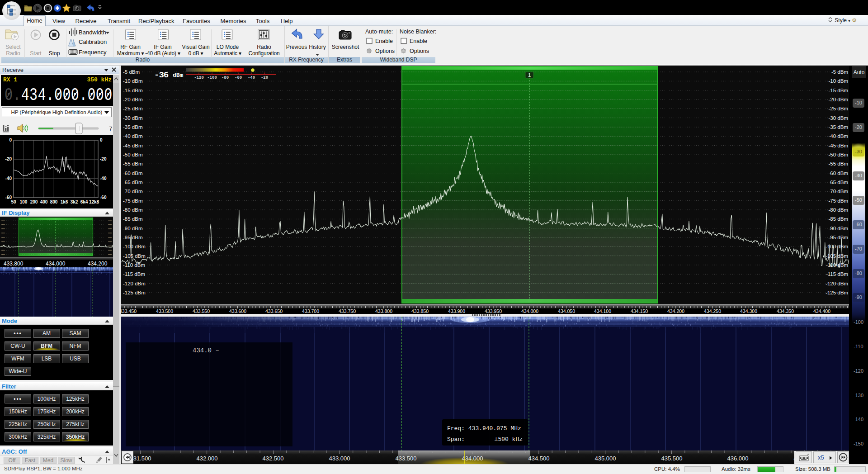 This screenshot has height=474, width=868. Describe the element at coordinates (273, 459) in the screenshot. I see `svg-text: 432.500` at that location.